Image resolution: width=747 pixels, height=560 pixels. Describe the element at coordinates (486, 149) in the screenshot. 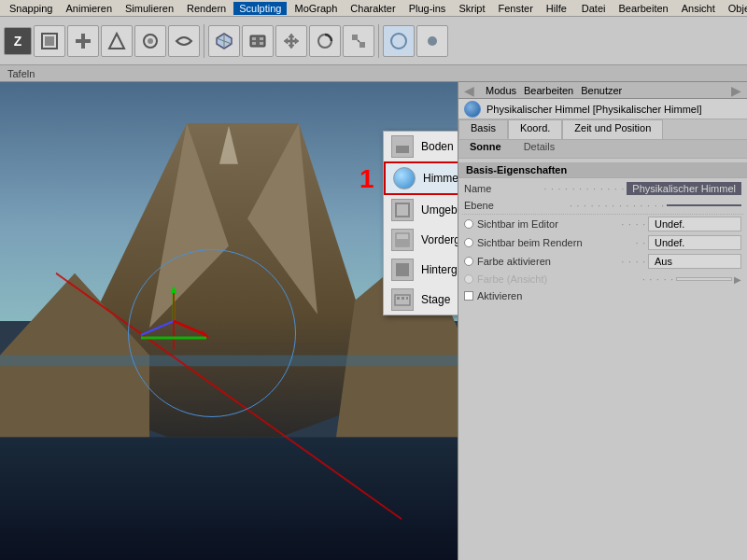

I see `subtab-sonne: Sonne` at that location.